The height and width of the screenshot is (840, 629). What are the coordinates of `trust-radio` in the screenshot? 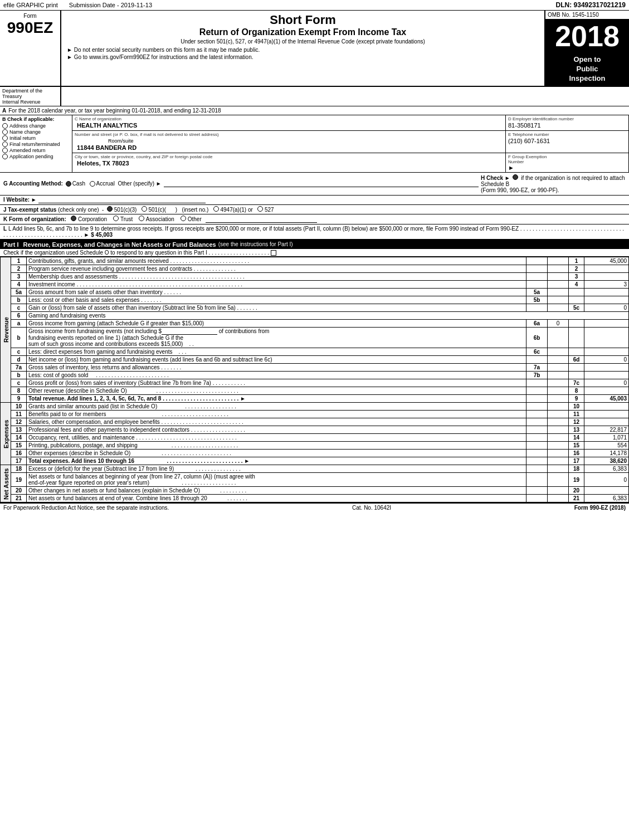 It's located at (116, 218).